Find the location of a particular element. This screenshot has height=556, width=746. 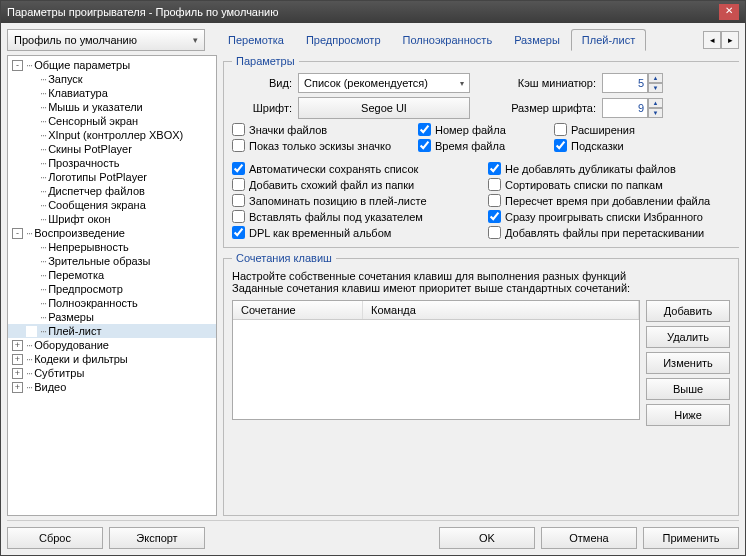

shortcuts-hint: Настройте собственные сочетания клавиш д… is located at coordinates (481, 276).